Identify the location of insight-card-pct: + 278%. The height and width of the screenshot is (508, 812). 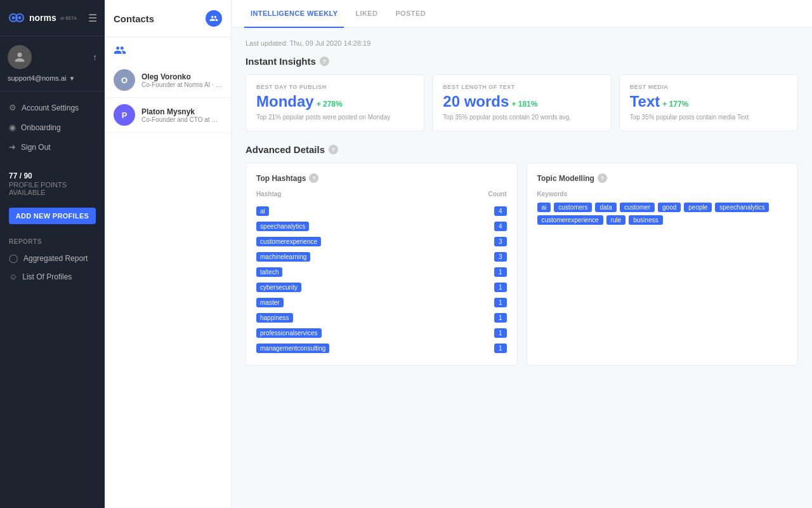
(330, 104).